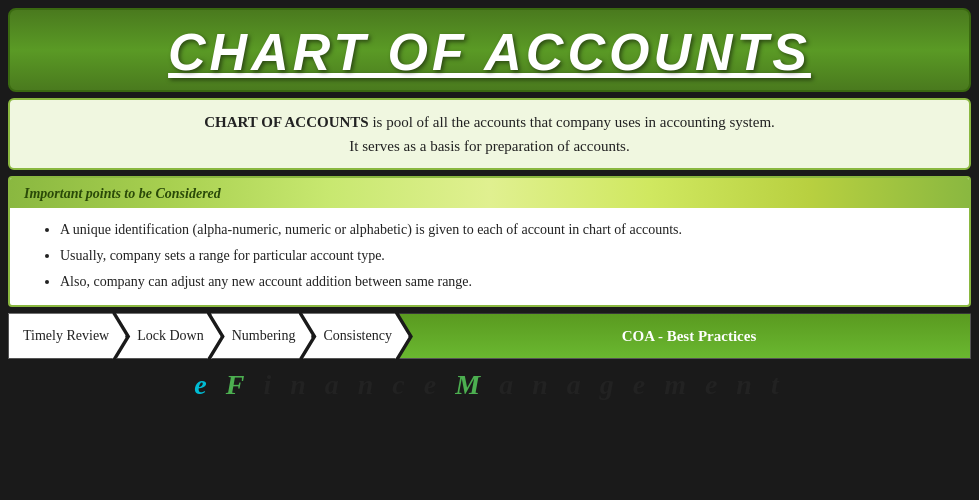 This screenshot has height=500, width=979. What do you see at coordinates (494, 256) in the screenshot?
I see `bullet-list: A unique identification (alpha-numeric, …` at bounding box center [494, 256].